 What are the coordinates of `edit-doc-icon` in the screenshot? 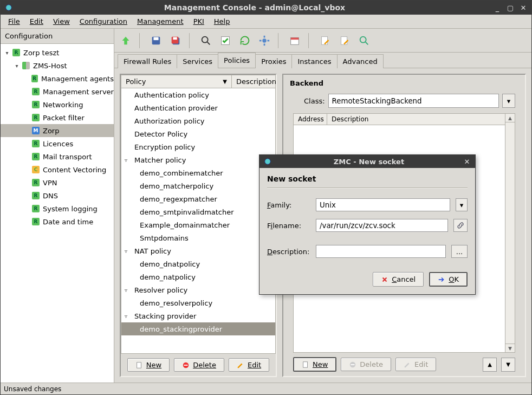 It's located at (325, 41).